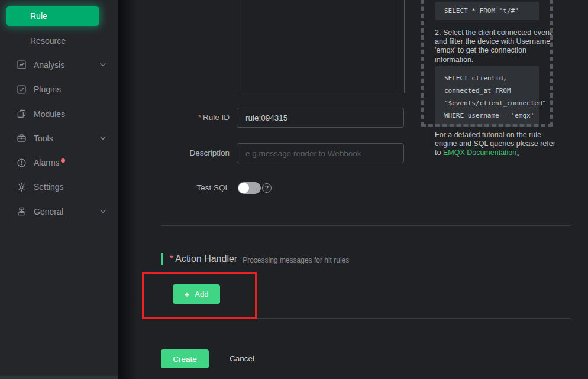 This screenshot has width=588, height=379. Describe the element at coordinates (189, 118) in the screenshot. I see `rule-id-label: *Rule ID` at that location.